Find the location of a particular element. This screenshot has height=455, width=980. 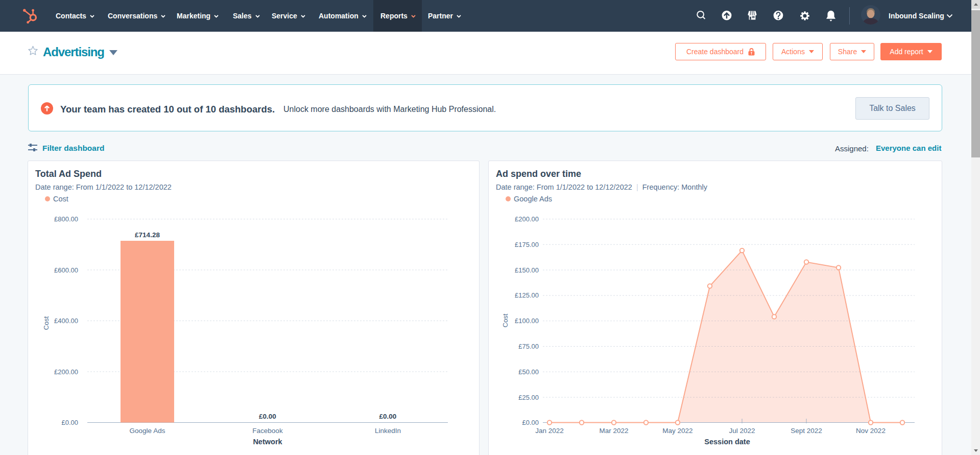

svg-text: Session date is located at coordinates (727, 442).